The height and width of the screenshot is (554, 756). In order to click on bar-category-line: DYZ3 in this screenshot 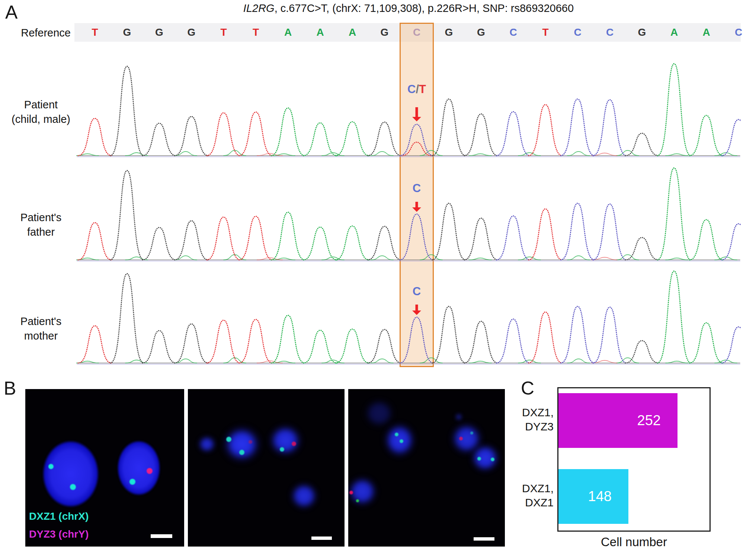, I will do `click(528, 427)`.